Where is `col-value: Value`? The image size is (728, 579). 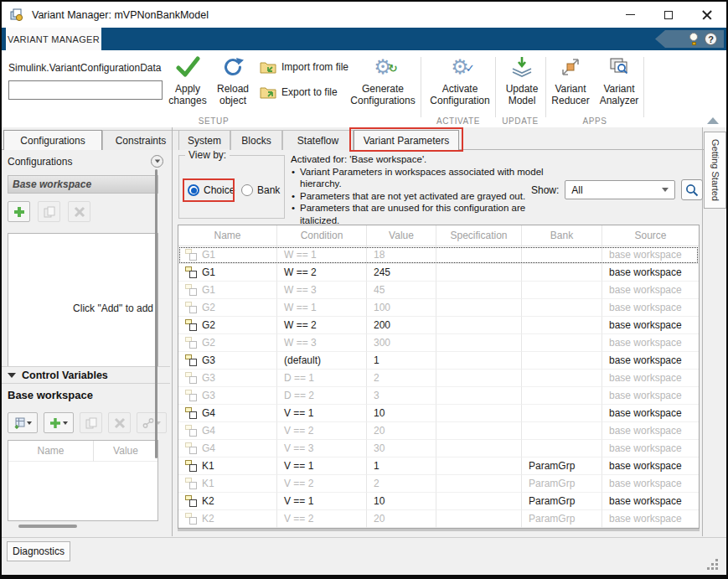
col-value: Value is located at coordinates (402, 235).